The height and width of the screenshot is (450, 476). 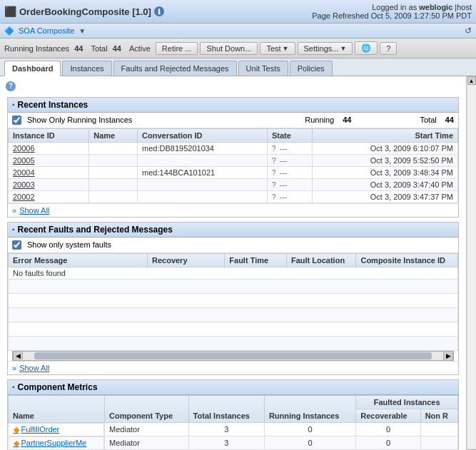 What do you see at coordinates (233, 230) in the screenshot?
I see `recent-faults-header: ▪ Recent Faults and Rejected Messages` at bounding box center [233, 230].